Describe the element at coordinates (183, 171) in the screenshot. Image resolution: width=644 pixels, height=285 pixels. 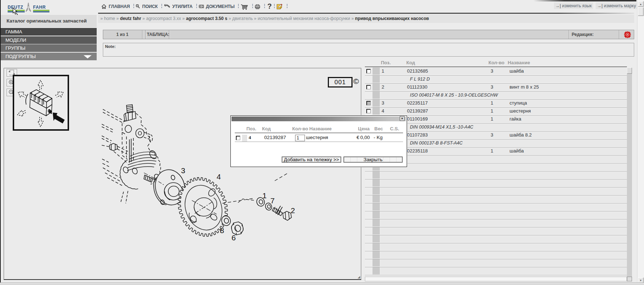
I see `svg-text: 3` at that location.